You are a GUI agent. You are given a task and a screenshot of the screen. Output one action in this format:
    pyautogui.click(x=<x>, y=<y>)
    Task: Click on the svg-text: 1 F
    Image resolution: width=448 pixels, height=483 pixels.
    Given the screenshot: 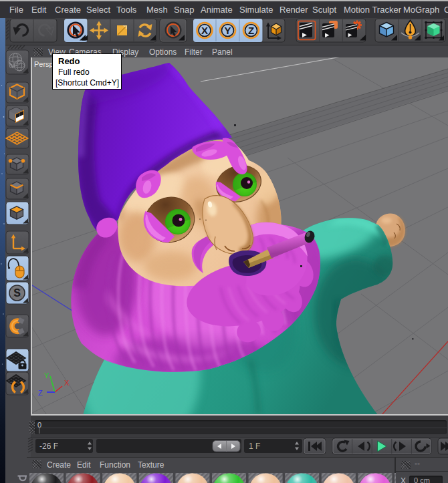 What is the action you would take?
    pyautogui.click(x=254, y=446)
    